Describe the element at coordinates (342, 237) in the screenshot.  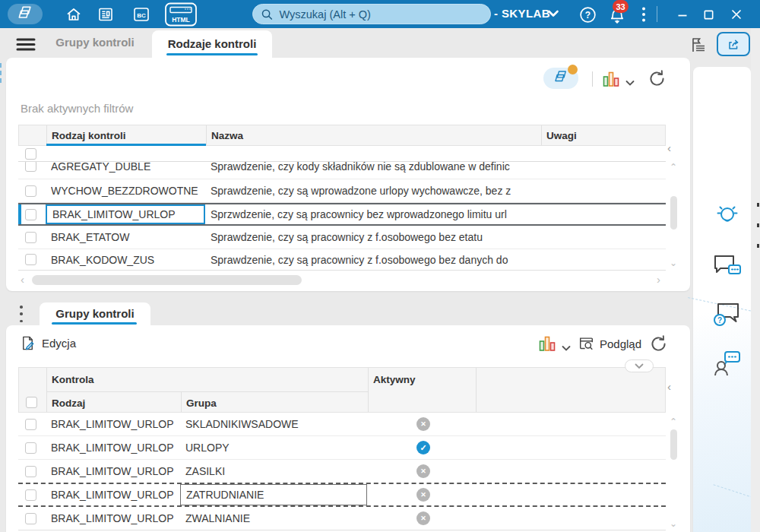
I see `table-row: BRAK_ETATOW Sprawdzenie, czy są pracowni…` at that location.